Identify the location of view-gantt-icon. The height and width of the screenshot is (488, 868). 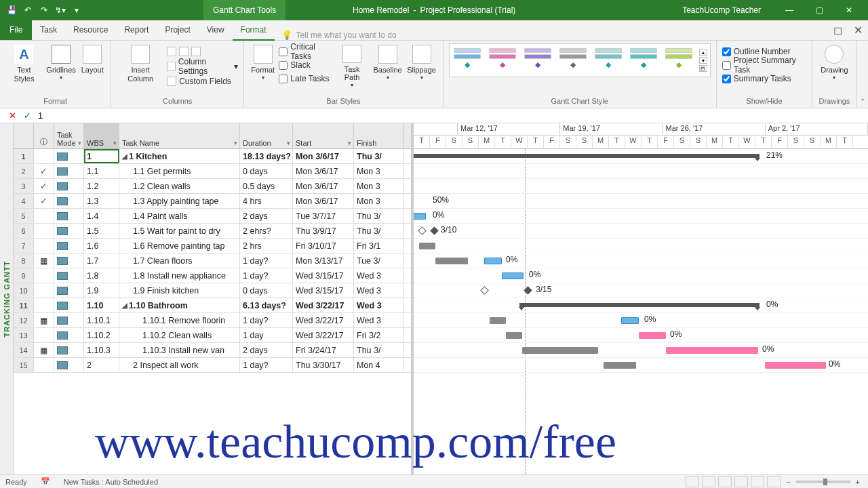
(692, 482).